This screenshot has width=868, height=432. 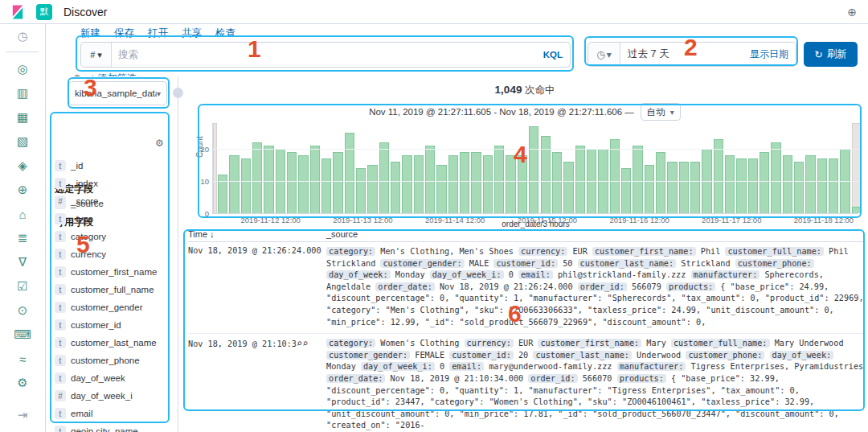 I want to click on time-column-header: Time ↓, so click(x=257, y=234).